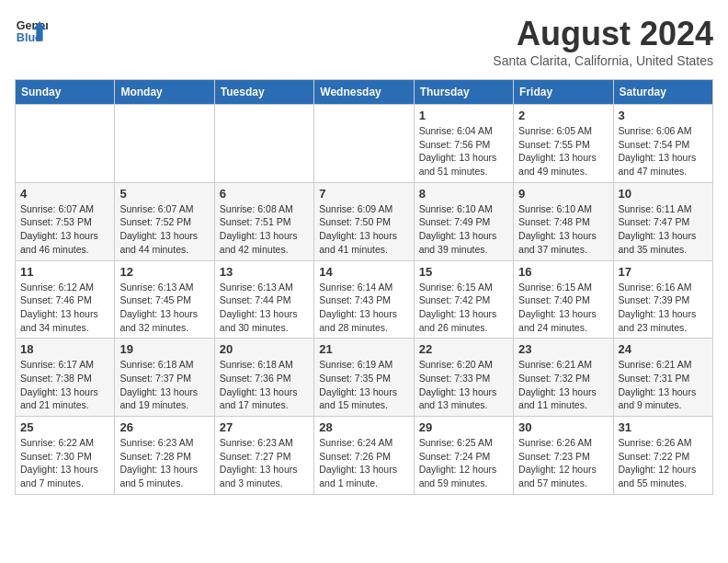 The width and height of the screenshot is (728, 563). I want to click on day-number: 26, so click(164, 427).